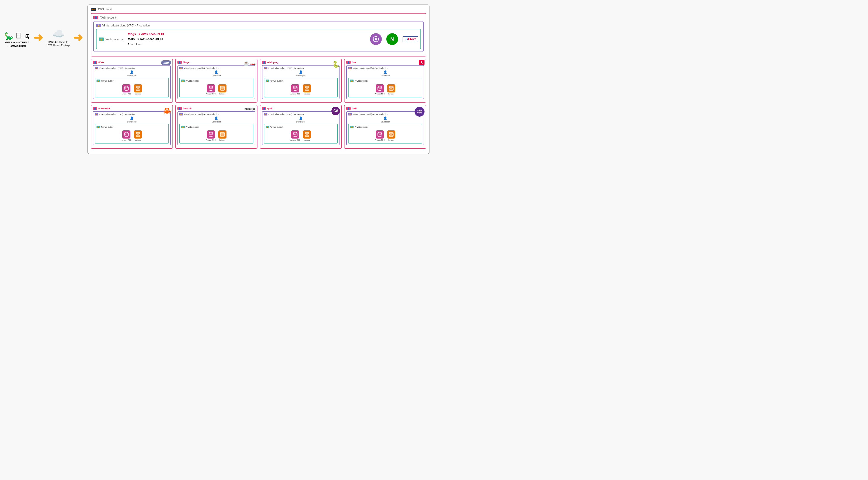 This screenshot has width=868, height=480. Describe the element at coordinates (17, 42) in the screenshot. I see `client-label-get: GET /dogs HTTP/1.0` at that location.